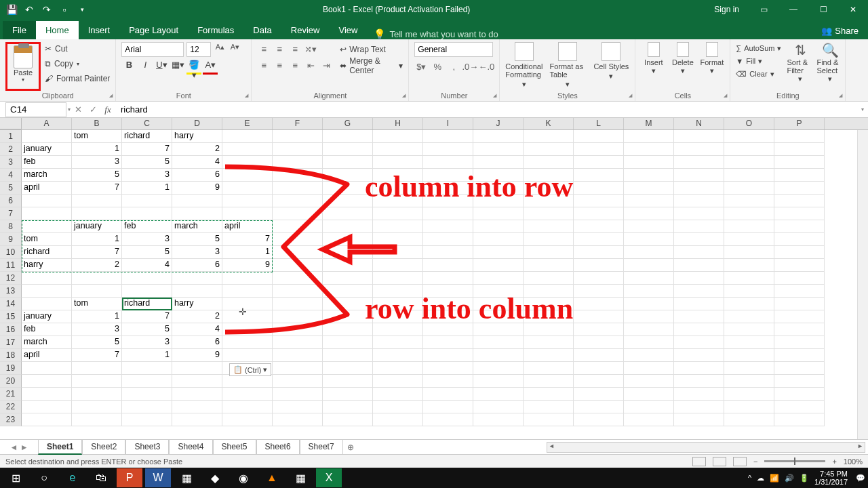 This screenshot has width=868, height=488. What do you see at coordinates (649, 226) in the screenshot?
I see `cell-M8` at bounding box center [649, 226].